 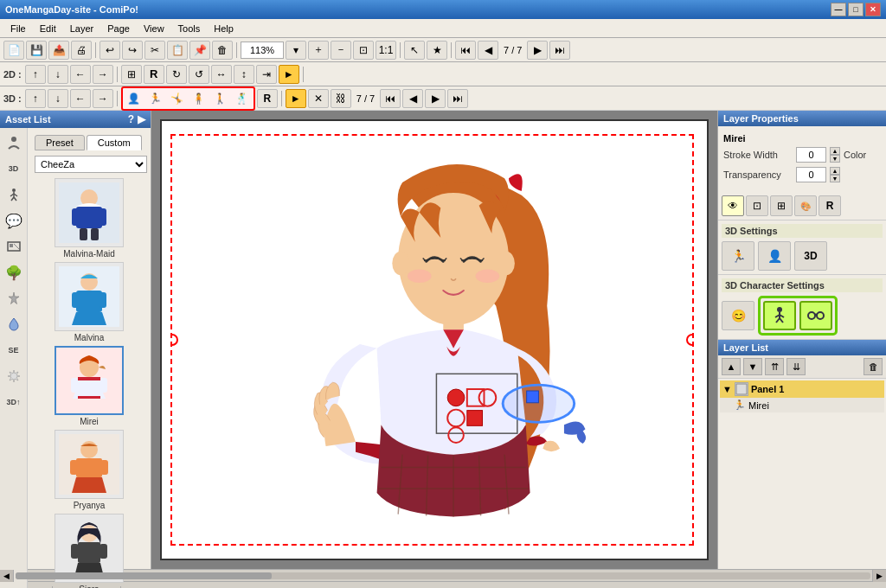 What do you see at coordinates (58, 99) in the screenshot?
I see `3d-down: ↓` at bounding box center [58, 99].